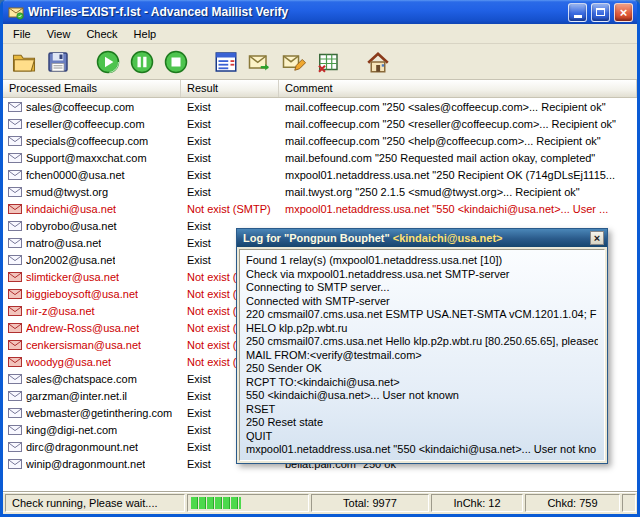 This screenshot has width=640, height=517. Describe the element at coordinates (320, 174) in the screenshot. I see `table-row: fchen0000@usa.netExistmxpool01.netaddres…` at that location.